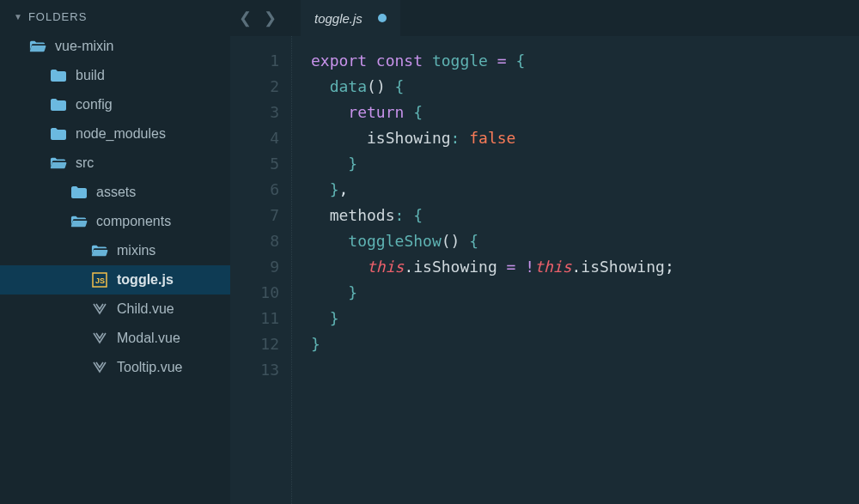 This screenshot has height=504, width=859. Describe the element at coordinates (149, 367) in the screenshot. I see `tree-item-label: Tooltip.vue` at that location.